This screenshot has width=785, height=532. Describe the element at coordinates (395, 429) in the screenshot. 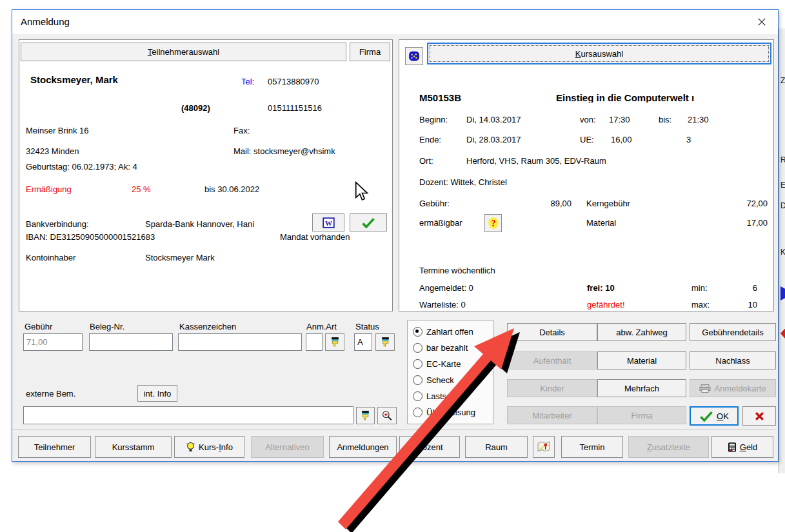

I see `toolbar-separator` at that location.